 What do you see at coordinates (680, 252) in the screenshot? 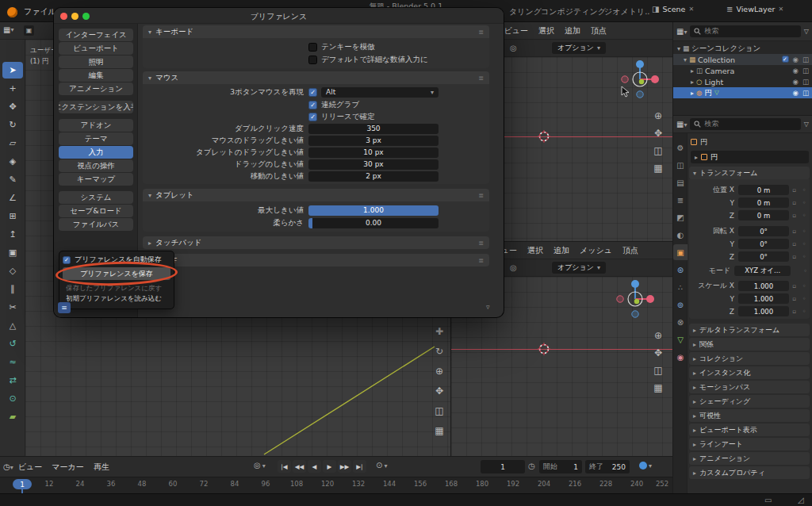
I see `tab-object: ▣` at bounding box center [680, 252].